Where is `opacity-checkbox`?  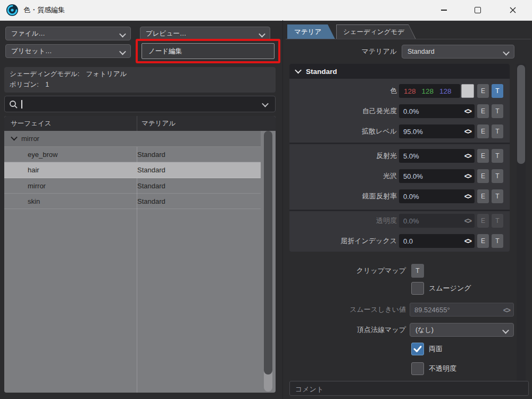 opacity-checkbox is located at coordinates (418, 369).